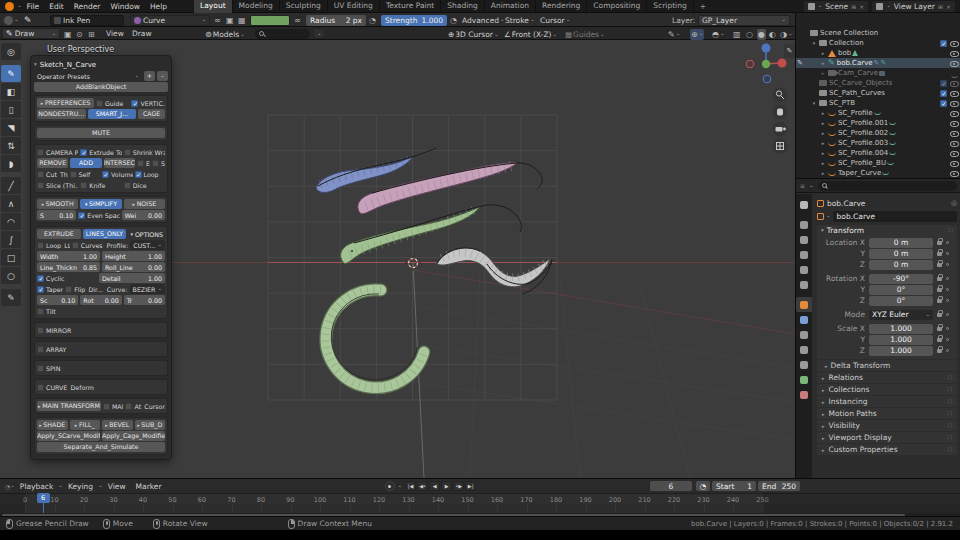 This screenshot has height=540, width=960. I want to click on workspace-tab-scripting: Scripting, so click(670, 6).